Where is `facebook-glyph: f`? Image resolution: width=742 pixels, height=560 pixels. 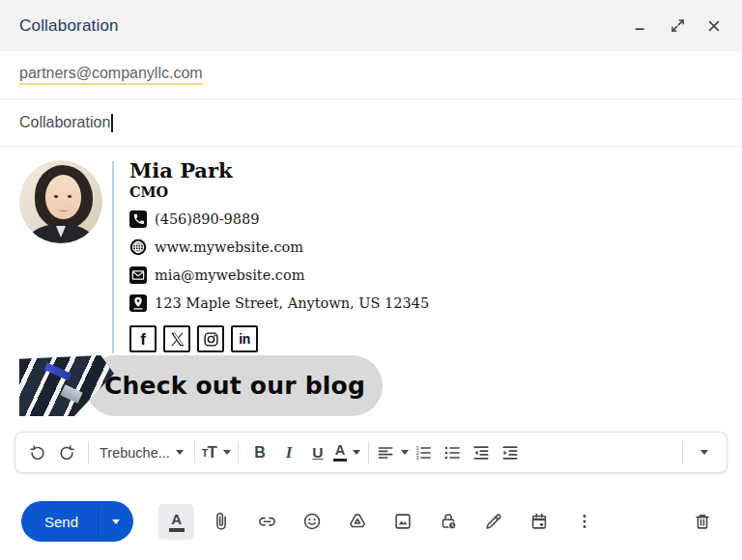
facebook-glyph: f is located at coordinates (143, 340).